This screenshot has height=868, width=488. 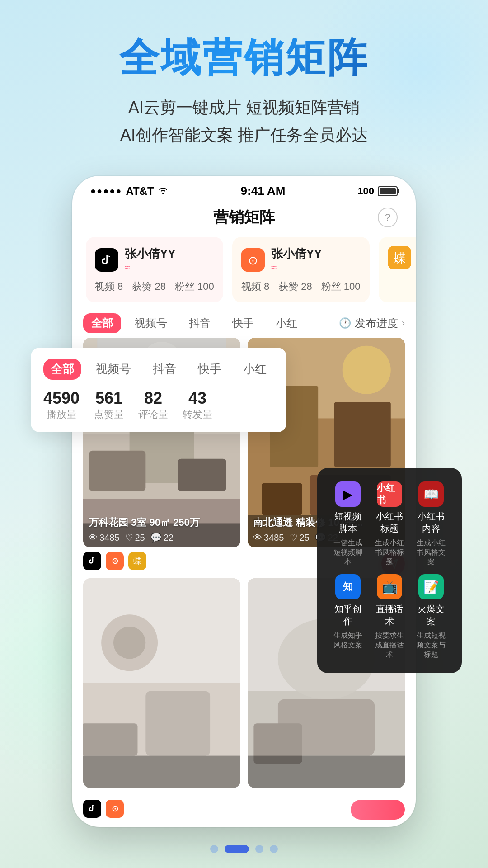 I want to click on tiktok-platform-icon, so click(x=92, y=561).